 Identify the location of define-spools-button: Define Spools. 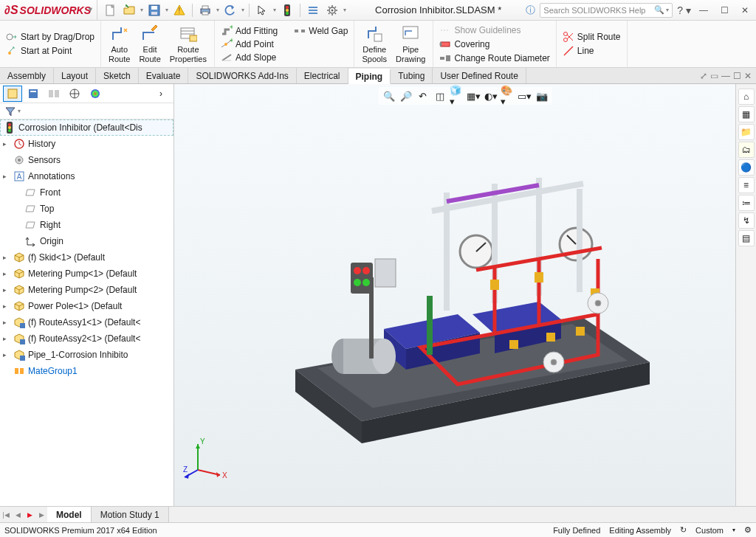
(374, 44).